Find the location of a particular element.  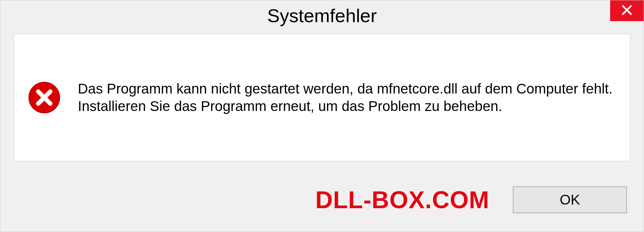

titlebar: Systemfehler is located at coordinates (322, 15).